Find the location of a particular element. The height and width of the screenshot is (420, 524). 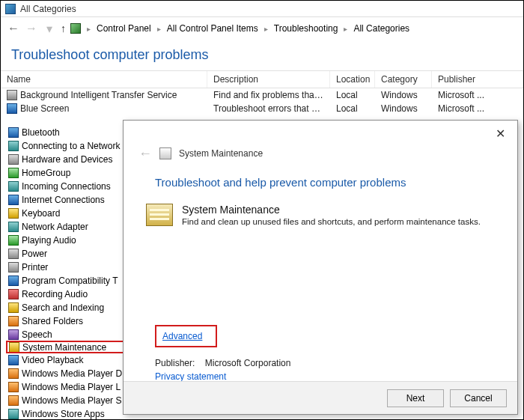

list-item: Hardware and Devices is located at coordinates (72, 159).